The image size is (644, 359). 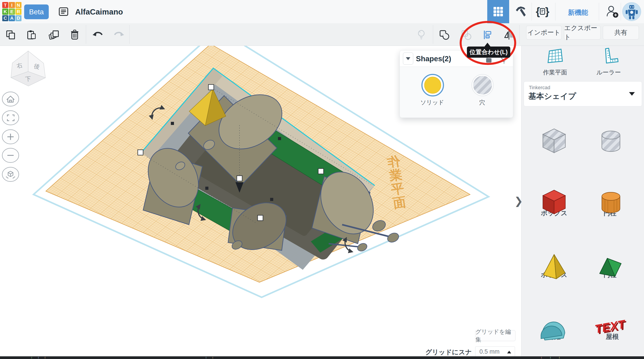 What do you see at coordinates (422, 35) in the screenshot?
I see `shape-generator-hint-button` at bounding box center [422, 35].